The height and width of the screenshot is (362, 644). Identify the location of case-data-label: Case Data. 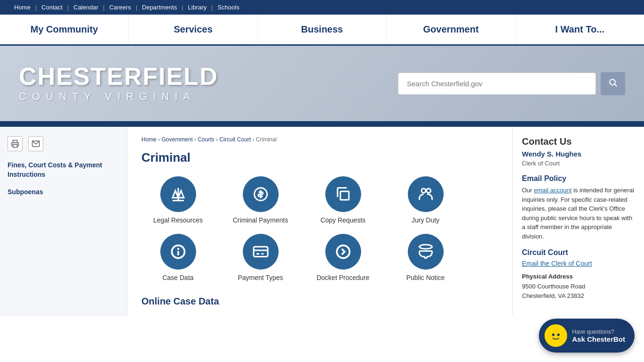
(178, 278).